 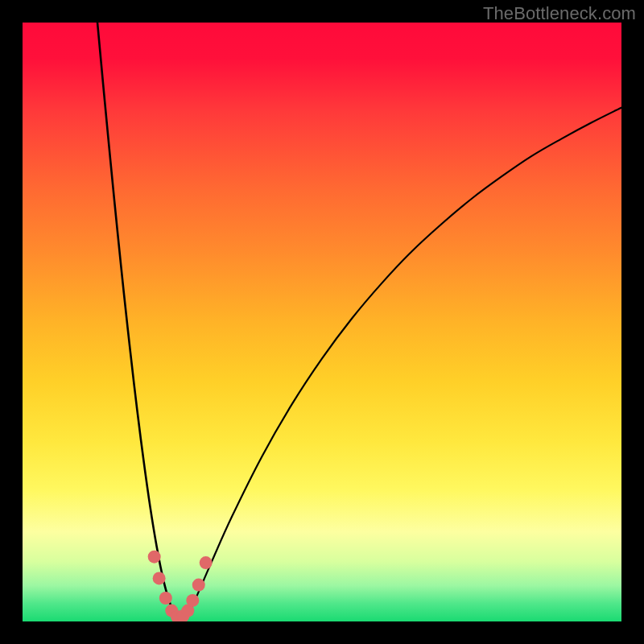 I want to click on curve-left-branch, so click(x=140, y=322).